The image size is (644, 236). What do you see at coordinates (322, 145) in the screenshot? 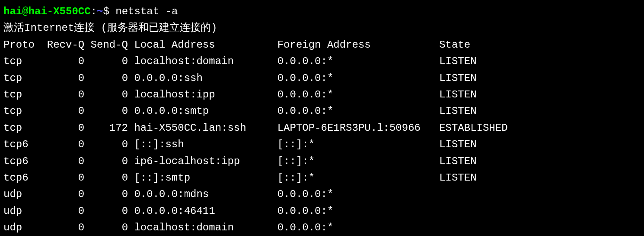
I see `table-row: tcp600[::]:ssh[::]:*LISTEN` at bounding box center [322, 145].